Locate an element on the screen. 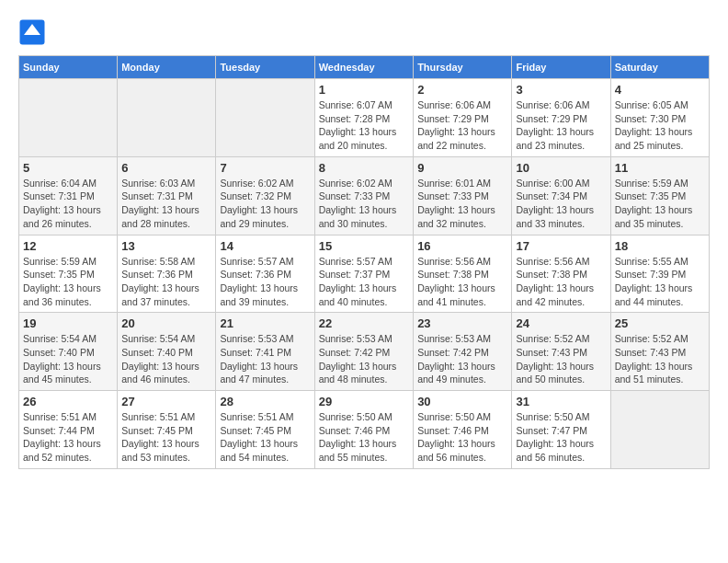  day-number: 26 is located at coordinates (68, 401).